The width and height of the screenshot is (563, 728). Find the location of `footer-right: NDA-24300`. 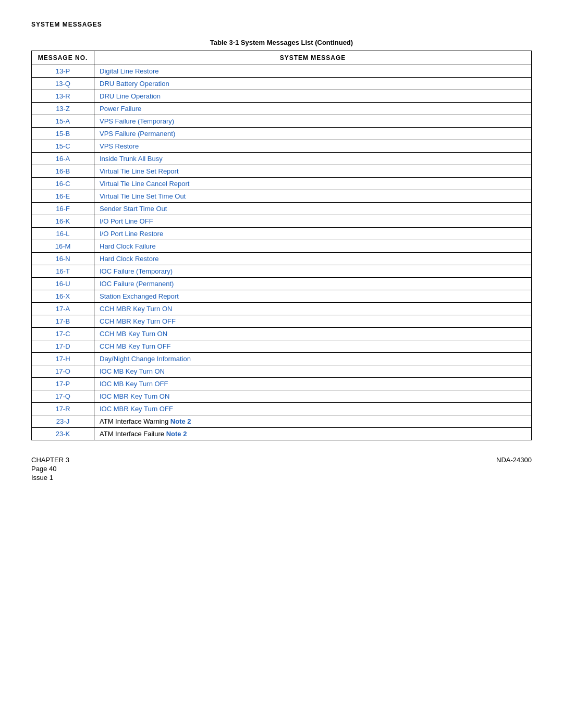

footer-right: NDA-24300 is located at coordinates (514, 469).